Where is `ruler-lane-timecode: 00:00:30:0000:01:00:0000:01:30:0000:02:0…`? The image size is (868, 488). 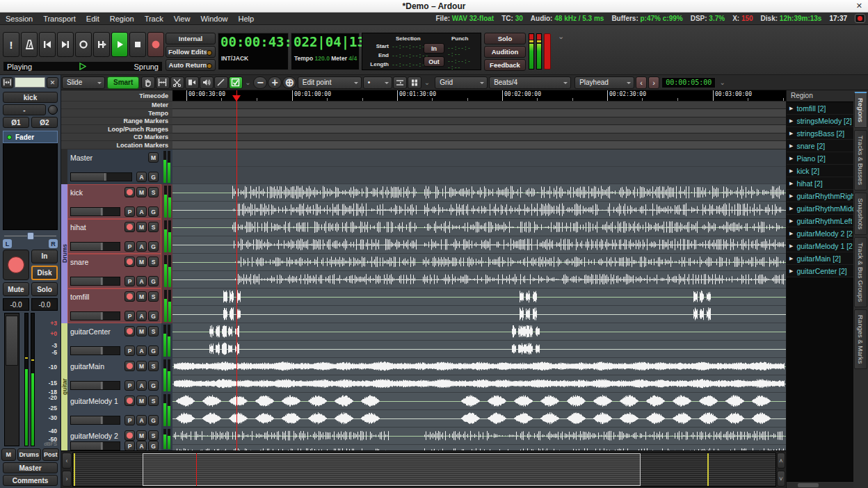
ruler-lane-timecode: 00:00:30:0000:01:00:0000:01:30:0000:02:0… is located at coordinates (479, 96).